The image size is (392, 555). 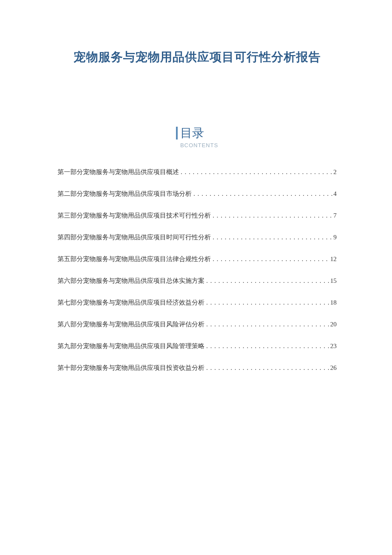 What do you see at coordinates (134, 237) in the screenshot?
I see `toc-item-label: 第四部分宠物服务与宠物用品供应项目时间可行性分析` at bounding box center [134, 237].